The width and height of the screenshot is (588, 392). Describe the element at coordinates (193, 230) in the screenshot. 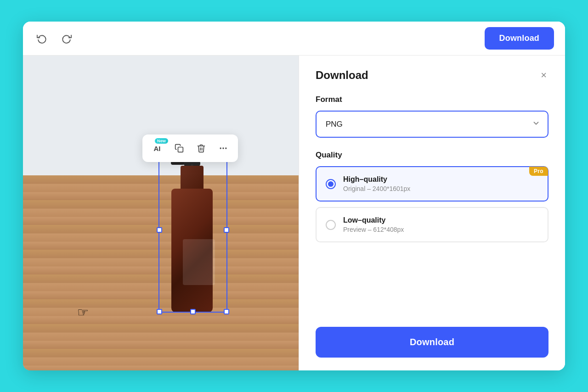

I see `selection-box` at that location.